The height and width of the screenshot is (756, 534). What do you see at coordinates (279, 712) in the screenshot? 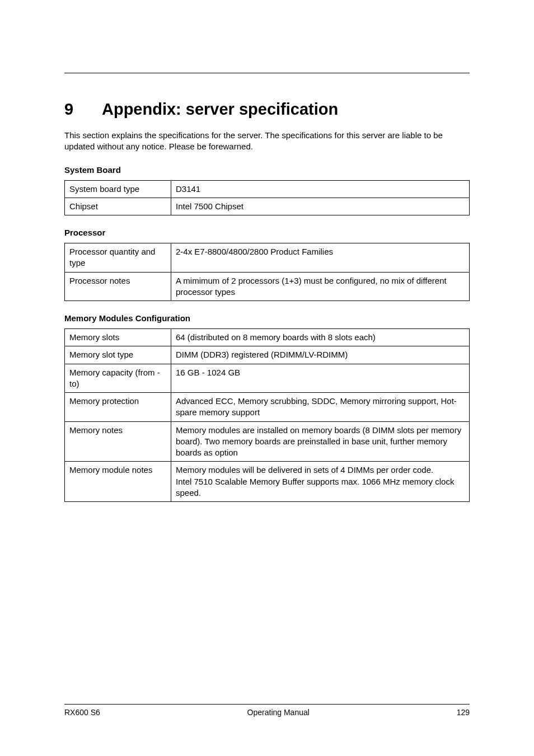
I see `footer-center: Operating Manual` at bounding box center [279, 712].